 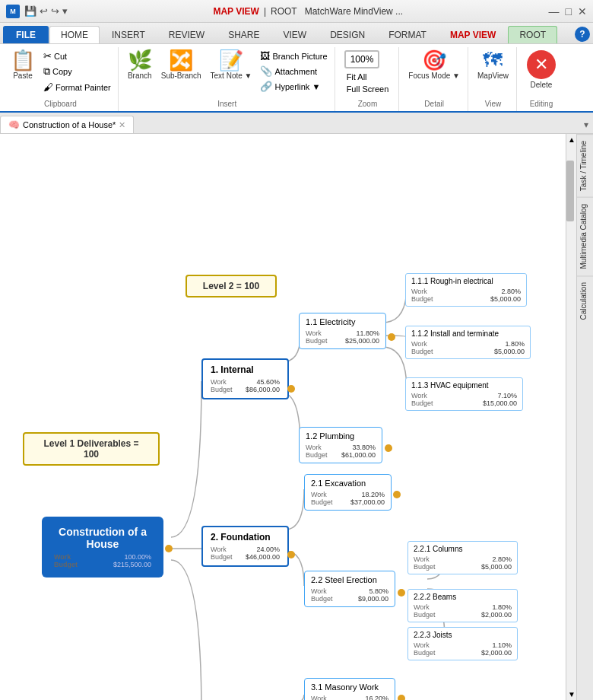 I want to click on full-screen-button: Full Screen, so click(x=368, y=89).